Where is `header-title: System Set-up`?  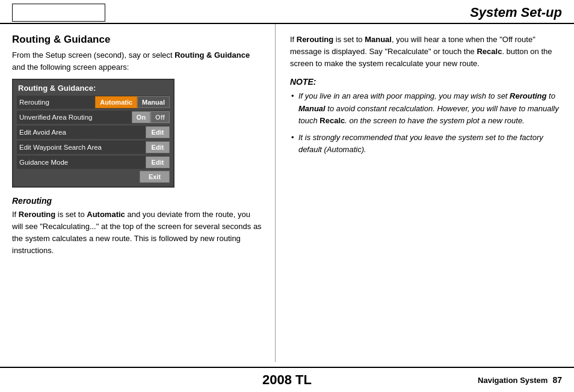 header-title: System Set-up is located at coordinates (516, 13).